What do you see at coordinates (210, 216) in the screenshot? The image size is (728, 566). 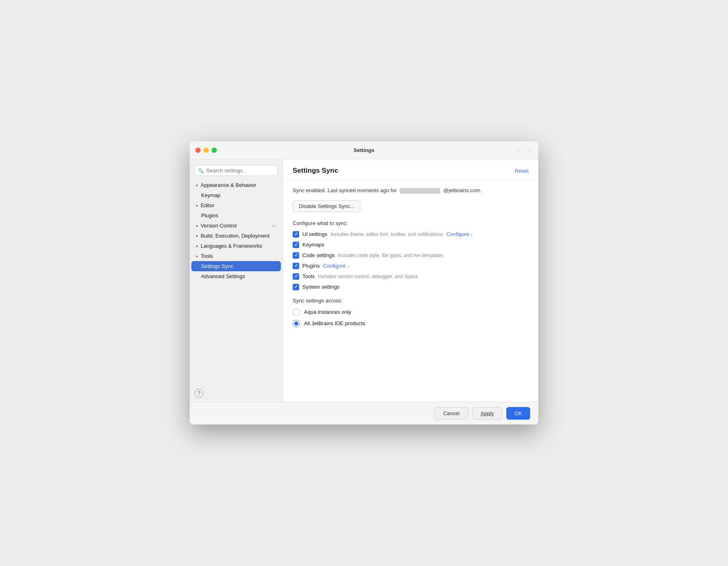 I see `sidebar-item-label: Plugins` at bounding box center [210, 216].